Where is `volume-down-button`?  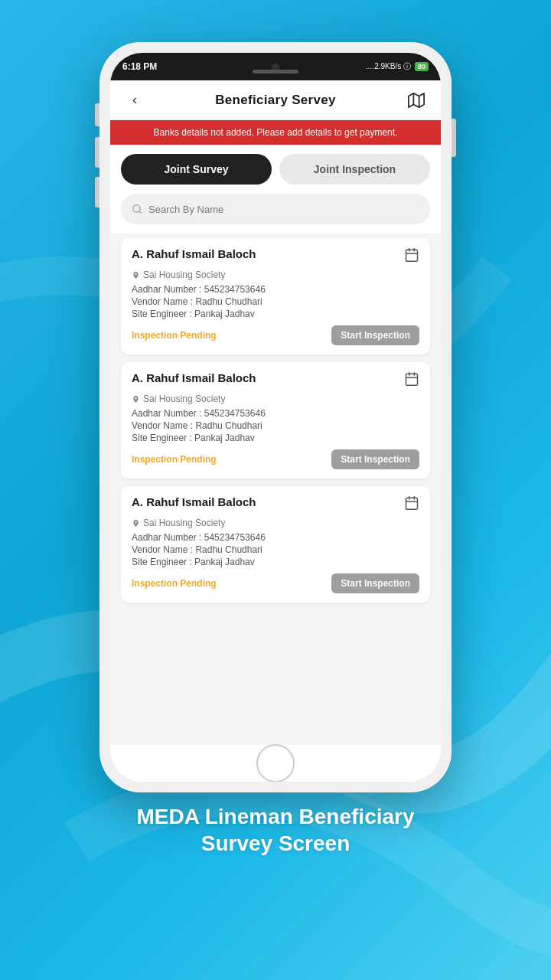
volume-down-button is located at coordinates (97, 192).